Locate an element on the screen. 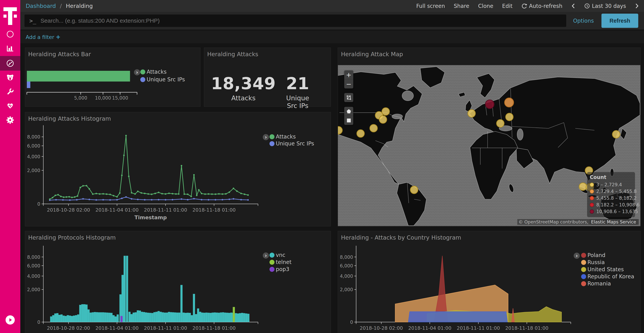  legend-item: Romania is located at coordinates (596, 284).